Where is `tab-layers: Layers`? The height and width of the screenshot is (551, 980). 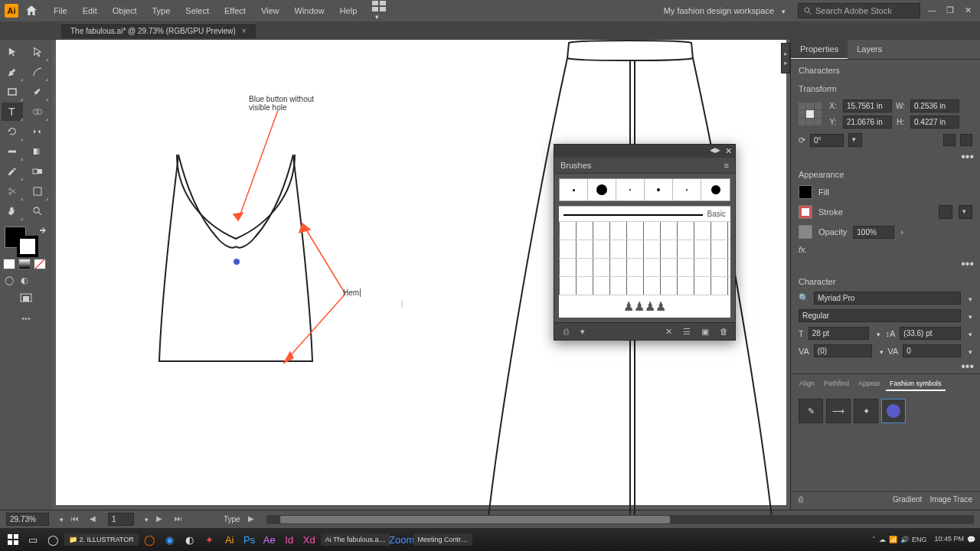 tab-layers: Layers is located at coordinates (870, 49).